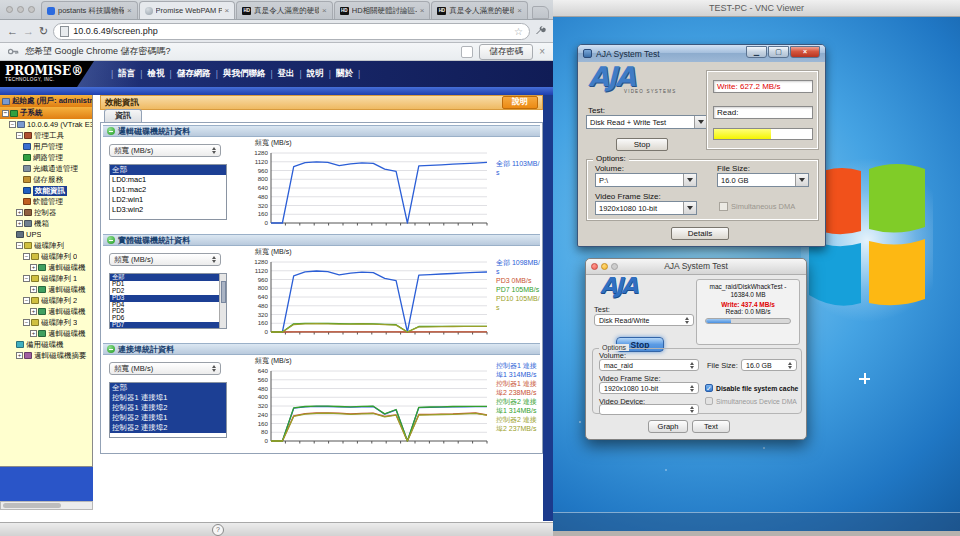  Describe the element at coordinates (594, 266) in the screenshot. I see `close-icon` at that location.